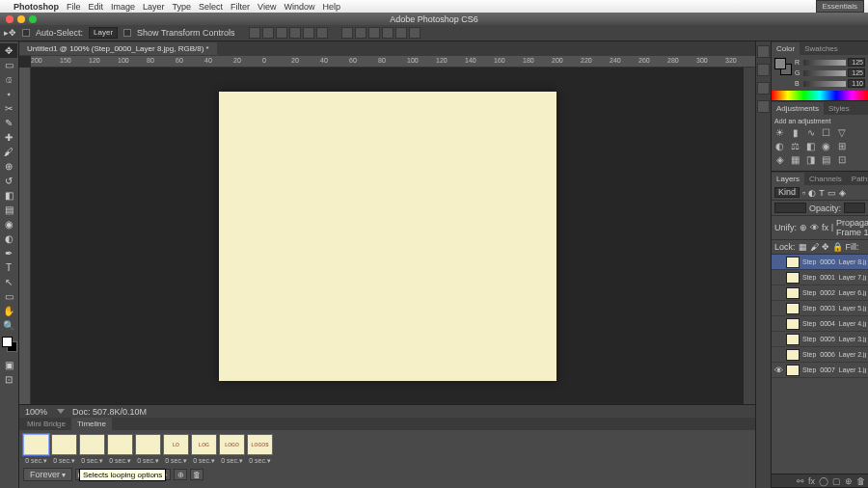 This screenshot has height=488, width=868. I want to click on selective-icon: ⊡, so click(841, 160).